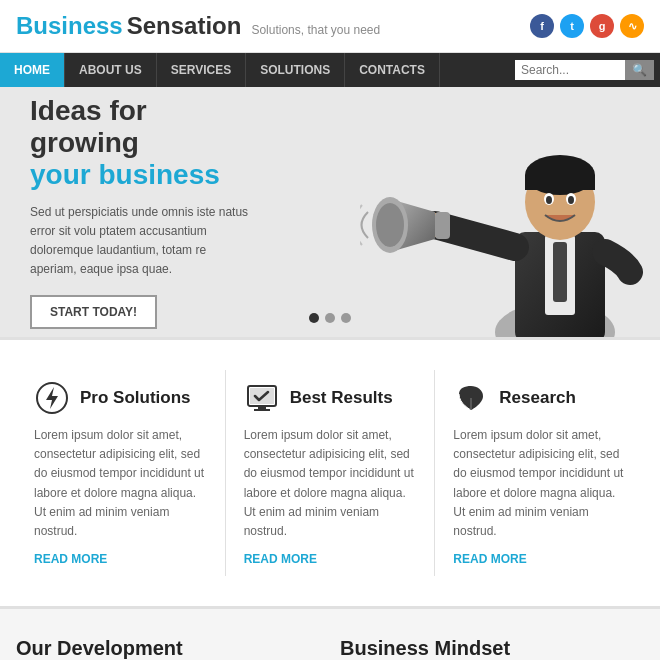  I want to click on twitter-icon: t, so click(572, 26).